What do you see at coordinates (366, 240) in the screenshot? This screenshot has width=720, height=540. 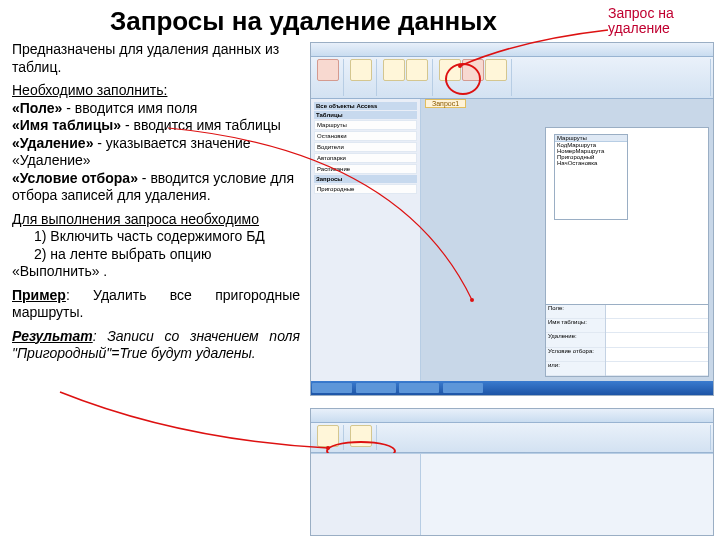 I see `navigation-pane: Все объекты Access Таблицы Маршруты Оста…` at bounding box center [366, 240].